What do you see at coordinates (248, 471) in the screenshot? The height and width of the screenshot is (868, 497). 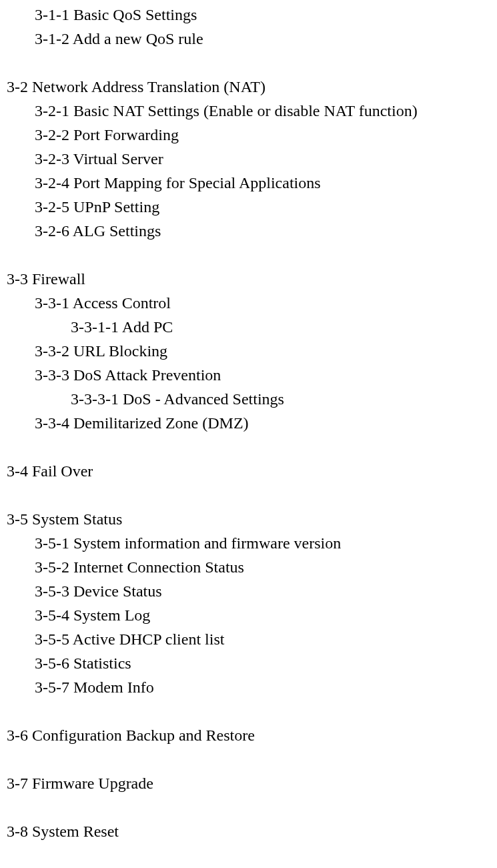 I see `toc-entry-3-4: 3-4 Fail Over` at bounding box center [248, 471].